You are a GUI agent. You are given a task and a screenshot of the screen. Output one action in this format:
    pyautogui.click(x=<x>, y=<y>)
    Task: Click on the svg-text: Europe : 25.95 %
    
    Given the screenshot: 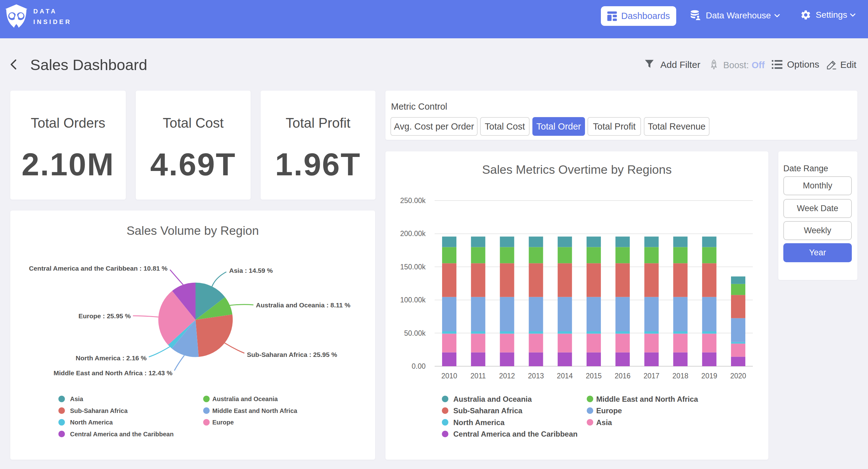 What is the action you would take?
    pyautogui.click(x=104, y=316)
    